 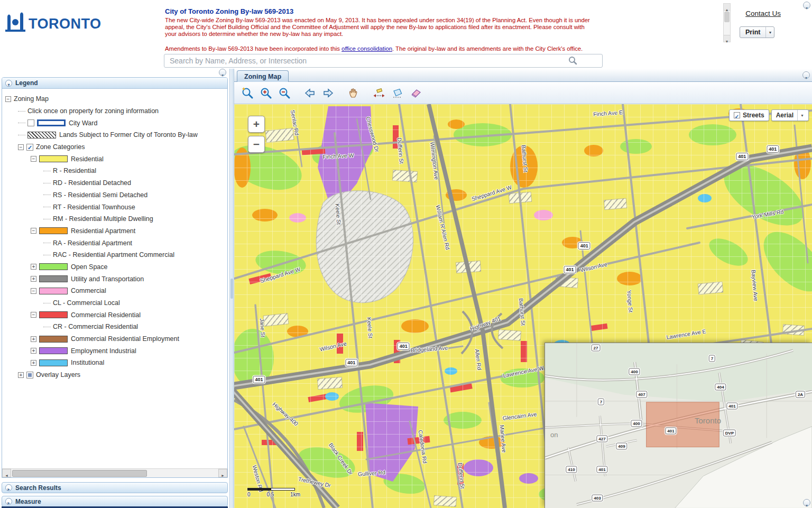 What do you see at coordinates (274, 493) in the screenshot?
I see `scalebar: 0 0.5 1km` at bounding box center [274, 493].